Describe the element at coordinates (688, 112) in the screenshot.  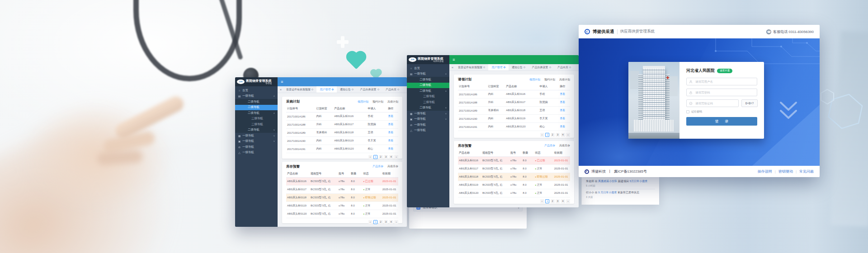
I see `remember-checkbox` at that location.